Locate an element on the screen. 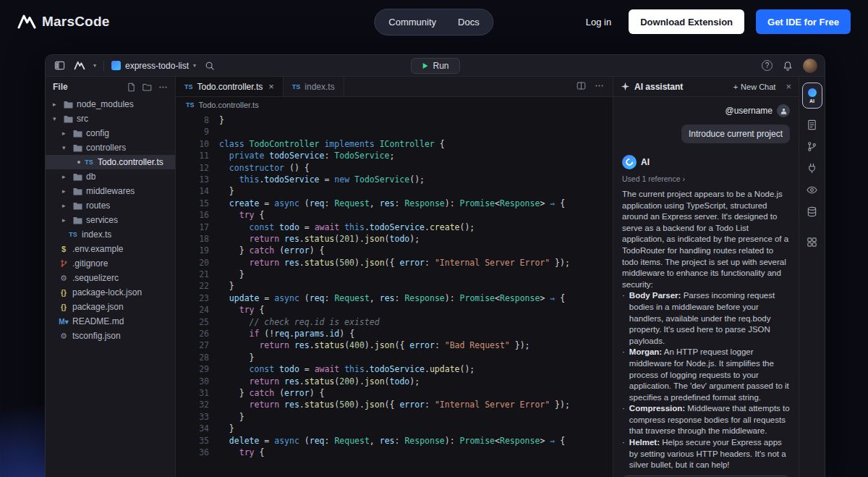 The height and width of the screenshot is (477, 868). file-tree-item-services: ▸services is located at coordinates (110, 220).